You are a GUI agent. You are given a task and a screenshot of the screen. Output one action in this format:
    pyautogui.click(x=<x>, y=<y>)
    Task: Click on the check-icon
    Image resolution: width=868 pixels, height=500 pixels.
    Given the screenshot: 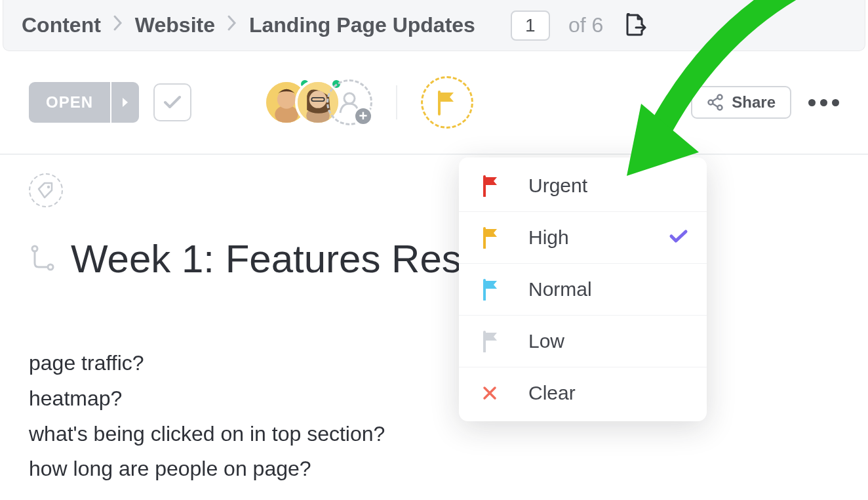 What is the action you would take?
    pyautogui.click(x=172, y=102)
    